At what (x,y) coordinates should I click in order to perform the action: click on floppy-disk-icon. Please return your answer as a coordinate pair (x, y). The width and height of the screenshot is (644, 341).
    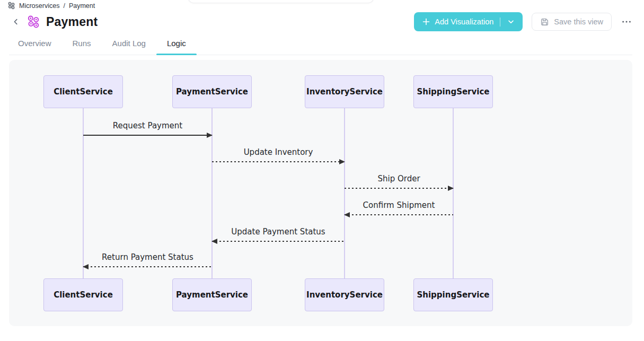
    Looking at the image, I should click on (545, 22).